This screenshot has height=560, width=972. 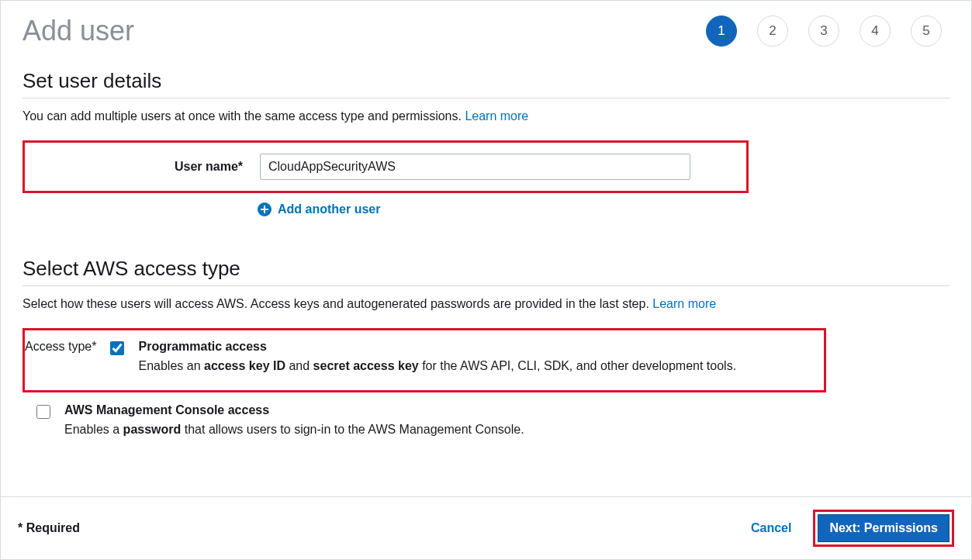 What do you see at coordinates (486, 116) in the screenshot?
I see `user-details-desc: You can add multiple users at once with …` at bounding box center [486, 116].